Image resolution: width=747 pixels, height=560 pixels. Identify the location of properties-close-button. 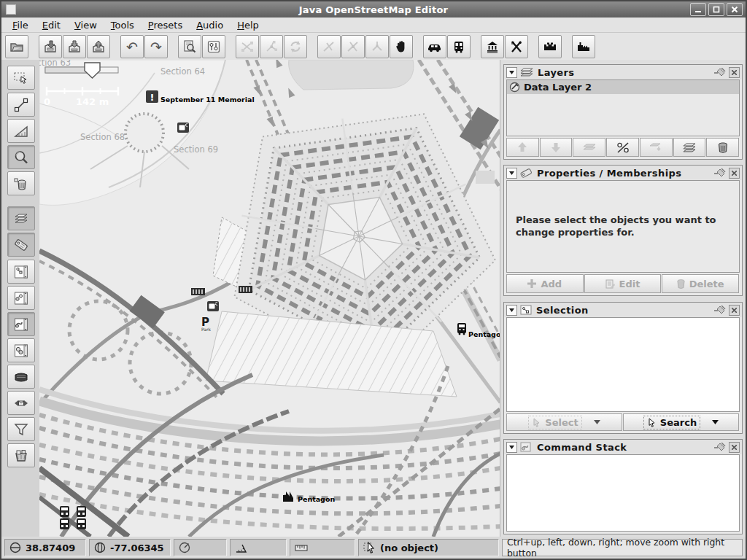
(734, 174).